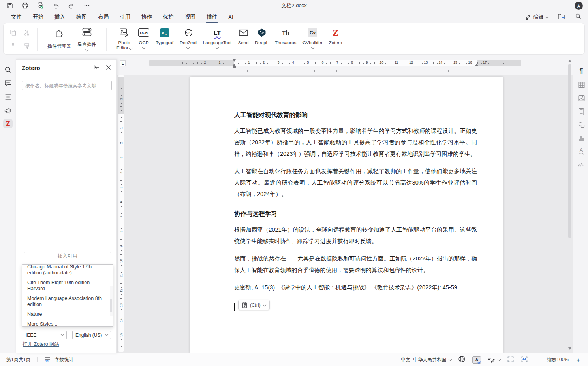 Image resolution: width=588 pixels, height=366 pixels. I want to click on scroll-down-icon, so click(570, 349).